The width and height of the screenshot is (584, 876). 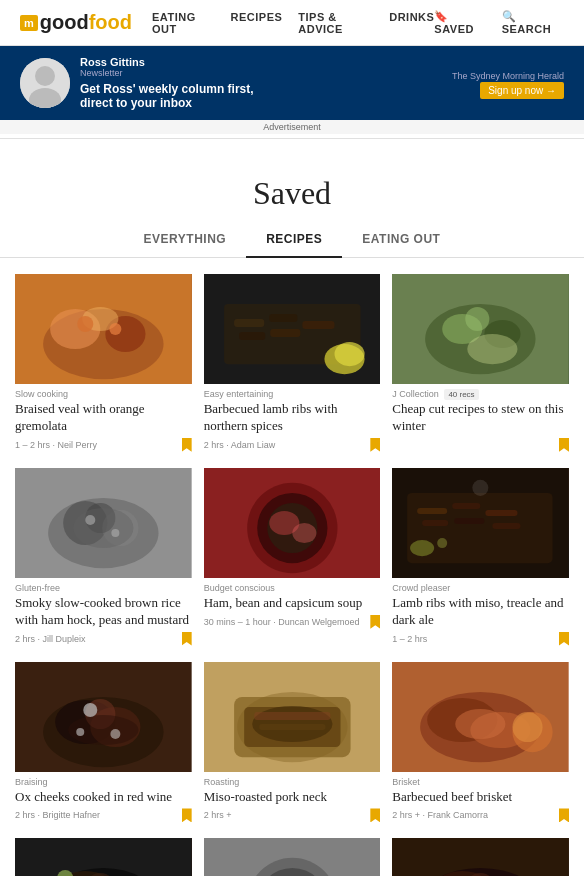 What do you see at coordinates (56, 445) in the screenshot?
I see `recipe-time-0: 1 – 2 hrs · Neil Perry` at bounding box center [56, 445].